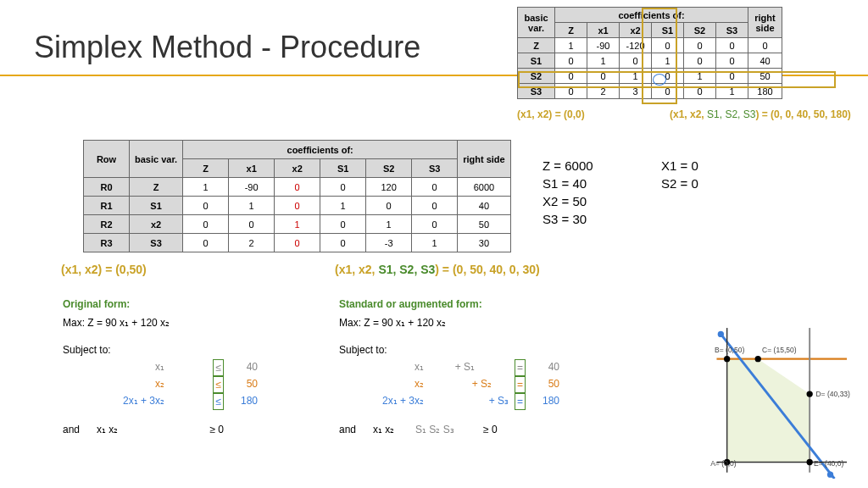  Describe the element at coordinates (568, 192) in the screenshot. I see `solution-values-left: Z = 6000S1 = 40X2 = 50S3 = 30` at that location.